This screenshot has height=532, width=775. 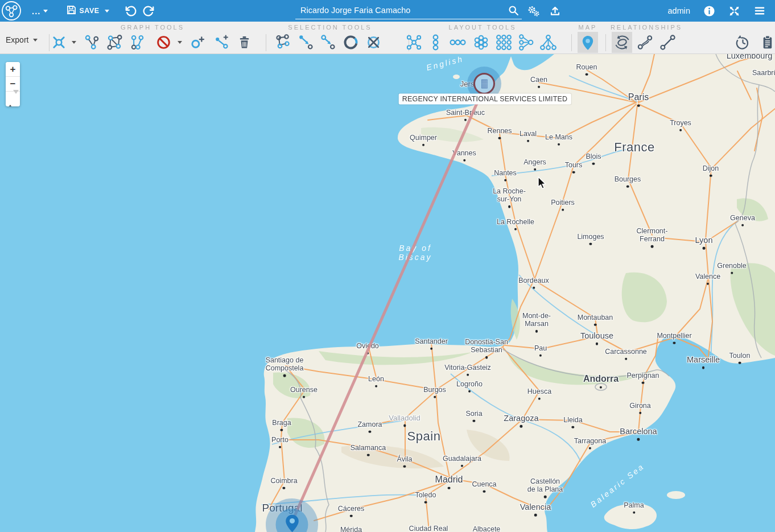 I want to click on vertical-layout-button, so click(x=435, y=42).